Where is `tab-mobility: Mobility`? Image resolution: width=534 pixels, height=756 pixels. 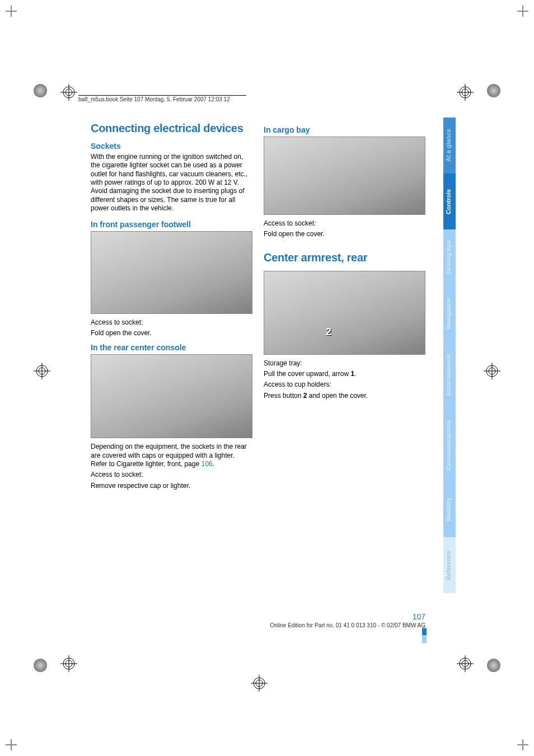
tab-mobility: Mobility is located at coordinates (449, 509).